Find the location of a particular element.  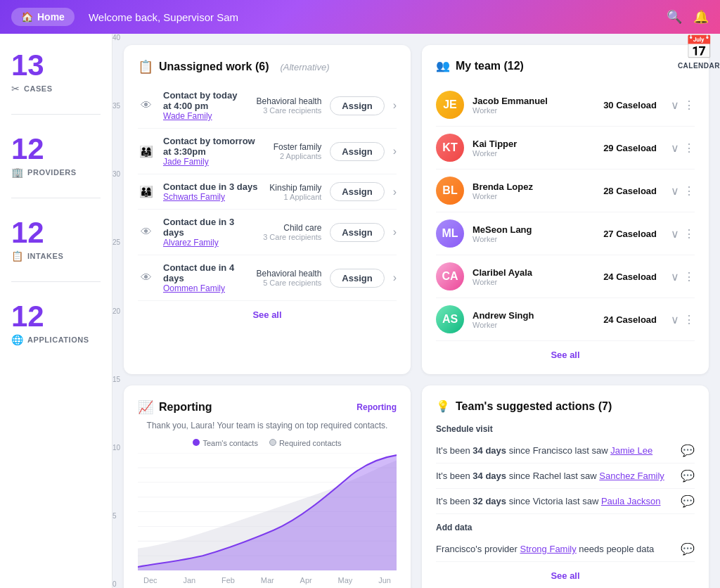

work-link-2: Schwarts Family is located at coordinates (212, 197).